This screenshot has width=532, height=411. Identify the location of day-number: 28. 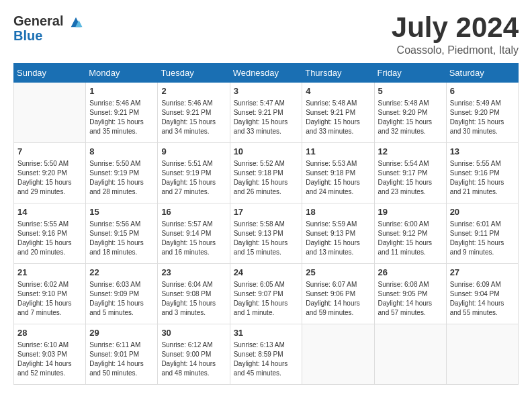
(50, 333).